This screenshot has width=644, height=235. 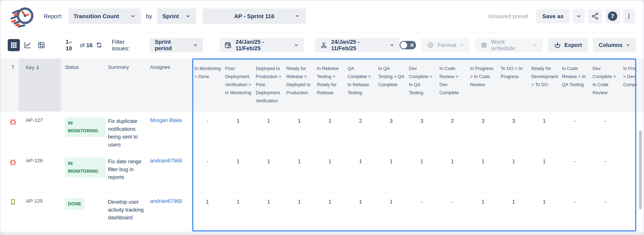 I want to click on column-header-in-progress-dev-complete: In Progress > Dev Complete, so click(x=629, y=85).